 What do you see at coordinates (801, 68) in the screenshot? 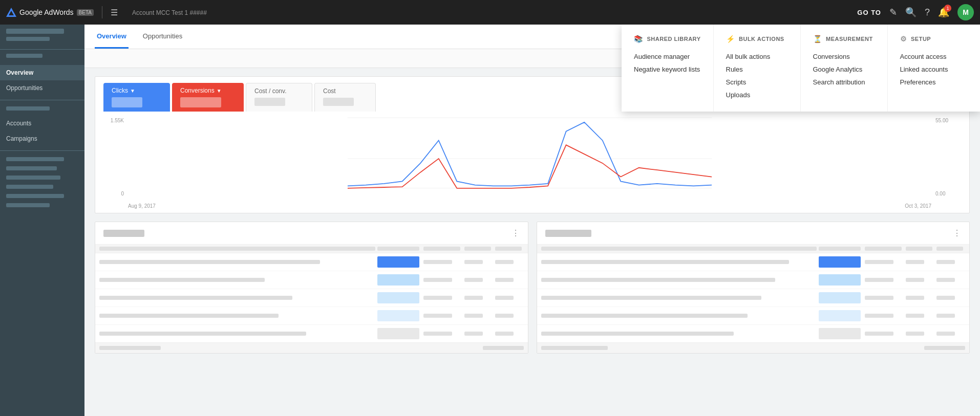
I see `dropdown-menu: 📚 SHARED LIBRARY Audience manager Negati…` at bounding box center [801, 68].